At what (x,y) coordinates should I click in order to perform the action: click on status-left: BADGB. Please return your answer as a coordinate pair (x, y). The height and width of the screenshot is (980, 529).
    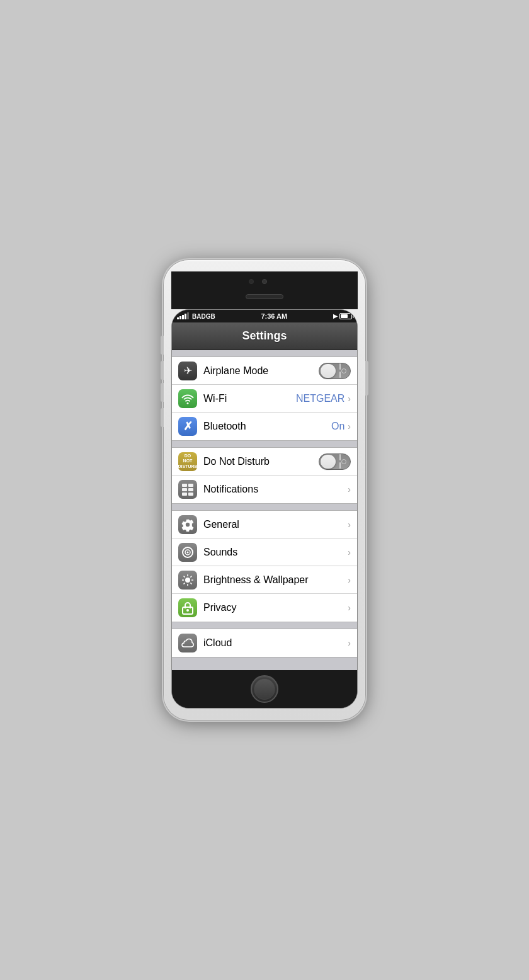
    Looking at the image, I should click on (196, 316).